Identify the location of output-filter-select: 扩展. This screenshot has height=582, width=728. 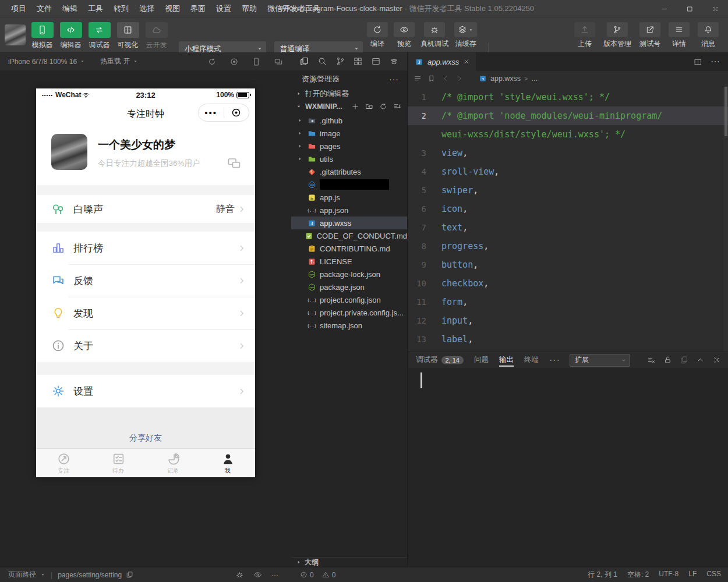
(600, 360).